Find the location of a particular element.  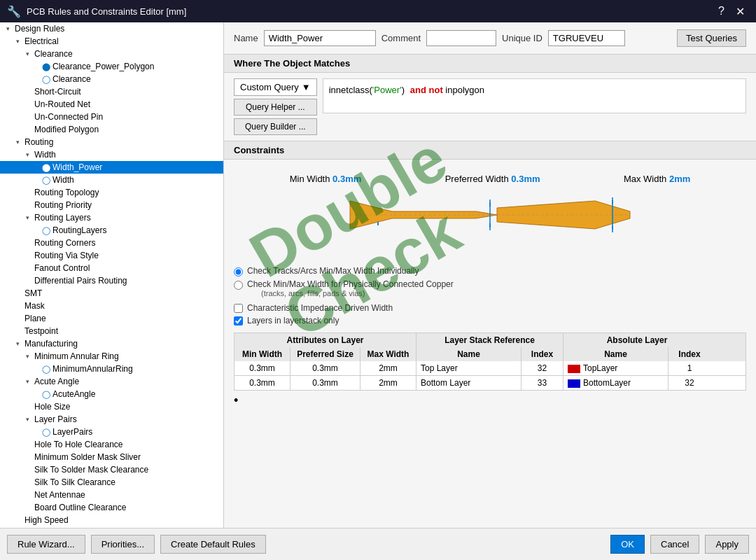

tree-item-label: Modified Polygon is located at coordinates (66, 130).